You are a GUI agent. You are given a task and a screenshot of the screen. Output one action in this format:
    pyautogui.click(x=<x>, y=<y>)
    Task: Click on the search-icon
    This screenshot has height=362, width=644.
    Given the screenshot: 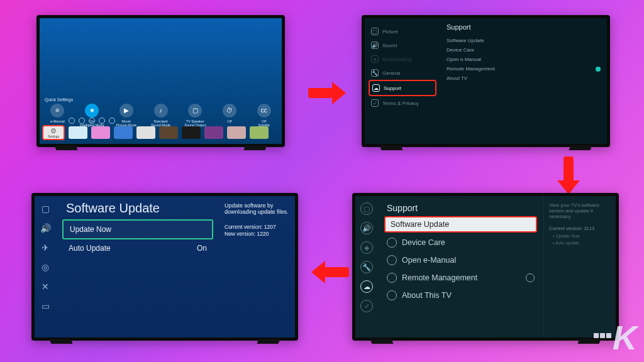 What is the action you would take?
    pyautogui.click(x=82, y=121)
    